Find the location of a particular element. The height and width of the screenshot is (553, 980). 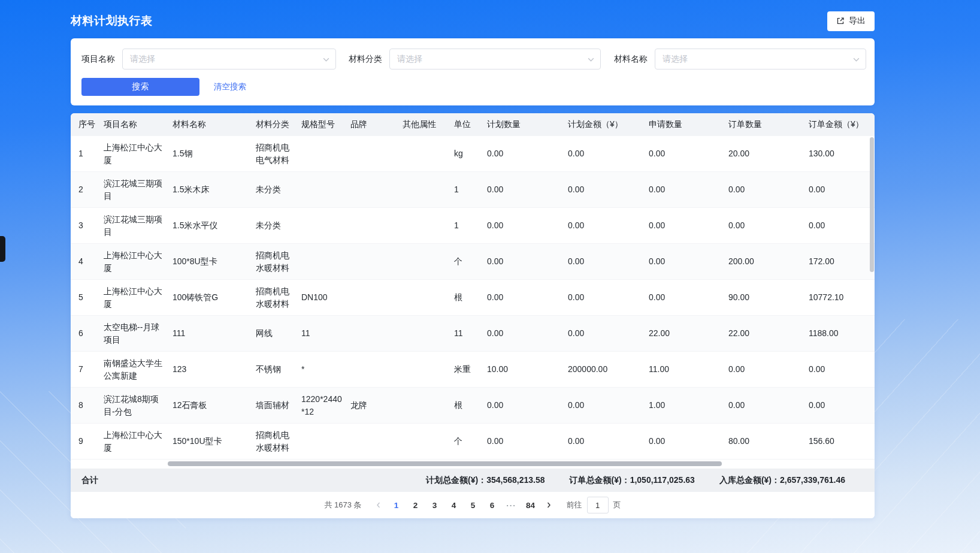

inbound-total-amount: 入库总金额(¥)：2,657,339,761.46 is located at coordinates (782, 481).